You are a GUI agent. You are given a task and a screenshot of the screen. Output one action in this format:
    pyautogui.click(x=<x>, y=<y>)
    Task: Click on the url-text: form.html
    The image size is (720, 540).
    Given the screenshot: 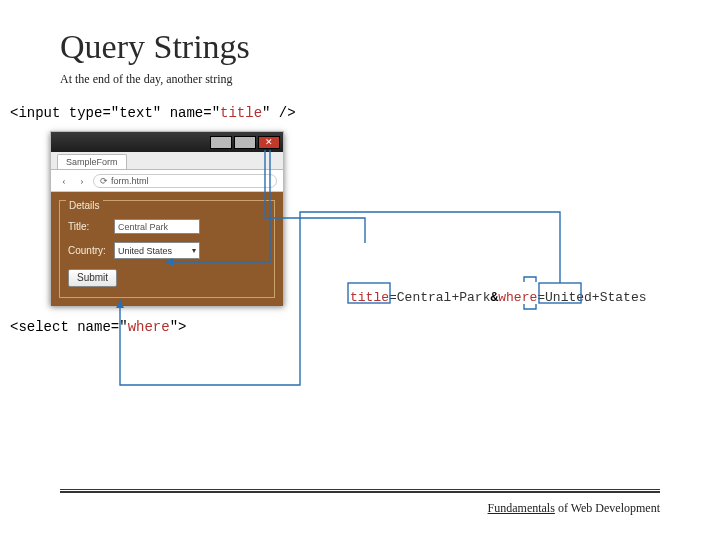 What is the action you would take?
    pyautogui.click(x=130, y=181)
    